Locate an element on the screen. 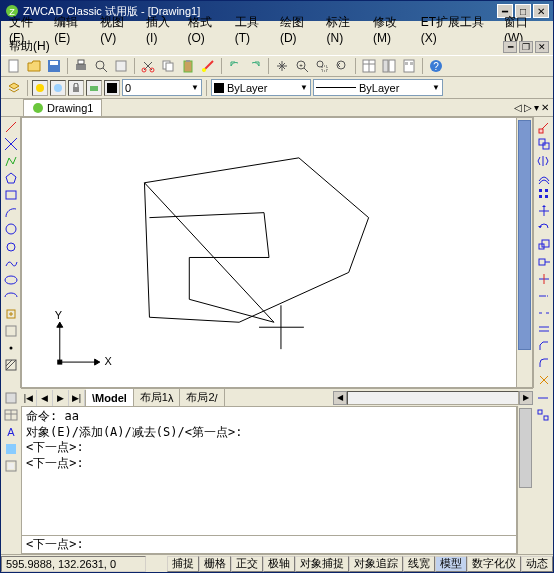 The height and width of the screenshot is (573, 554). insert-tool is located at coordinates (11, 314).